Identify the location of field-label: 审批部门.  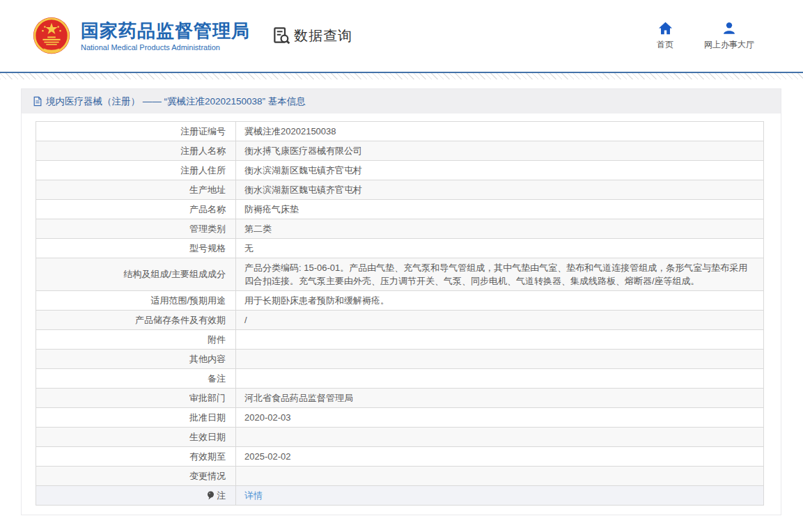
(137, 398).